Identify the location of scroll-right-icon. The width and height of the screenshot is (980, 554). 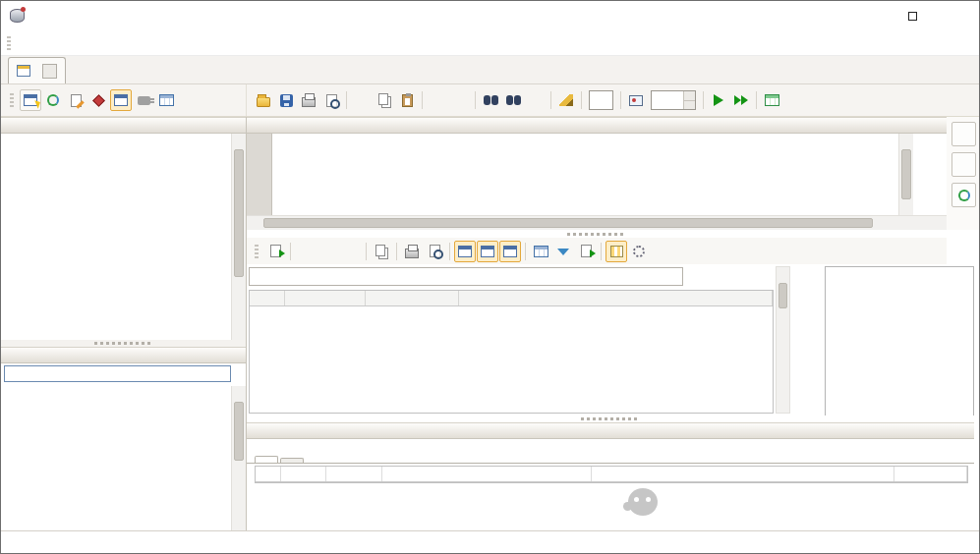
(940, 223).